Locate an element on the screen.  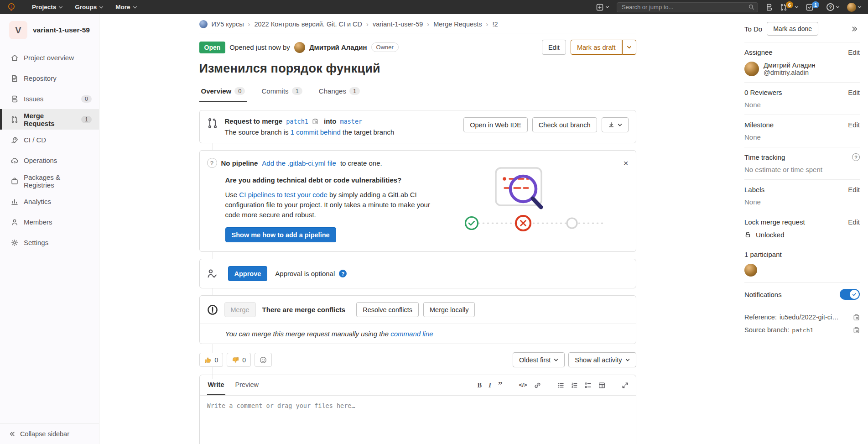
search-icon is located at coordinates (752, 7).